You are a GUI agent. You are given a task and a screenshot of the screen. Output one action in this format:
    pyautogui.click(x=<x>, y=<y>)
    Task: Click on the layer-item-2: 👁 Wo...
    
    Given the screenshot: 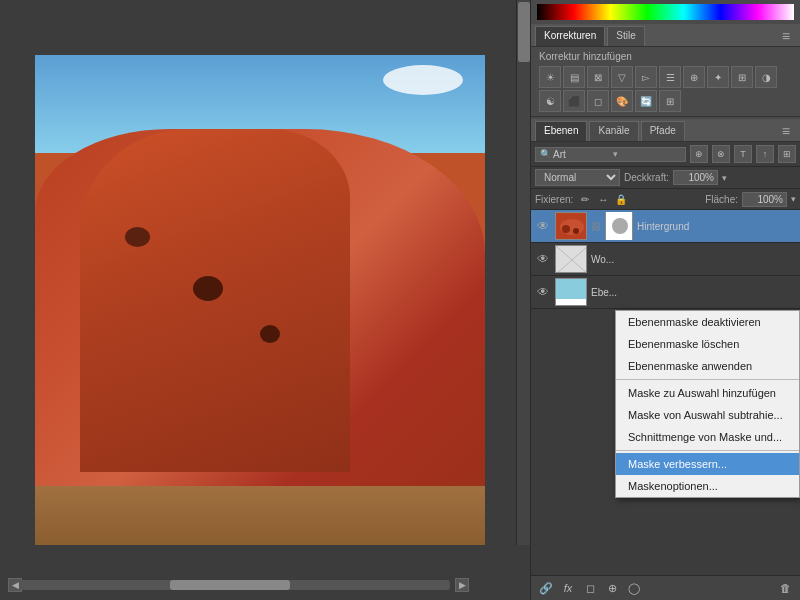 What is the action you would take?
    pyautogui.click(x=666, y=260)
    